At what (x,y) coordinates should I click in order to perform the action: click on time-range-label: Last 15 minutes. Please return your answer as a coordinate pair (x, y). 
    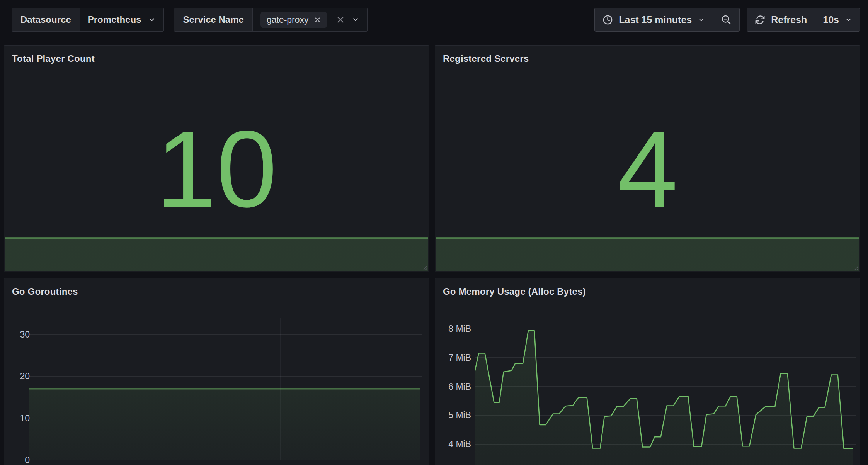
    Looking at the image, I should click on (655, 20).